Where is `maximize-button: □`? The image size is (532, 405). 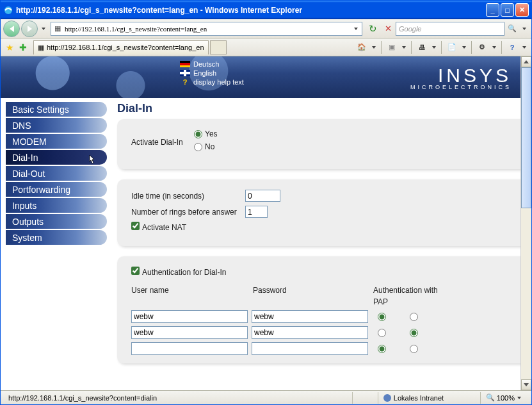 maximize-button: □ is located at coordinates (507, 10).